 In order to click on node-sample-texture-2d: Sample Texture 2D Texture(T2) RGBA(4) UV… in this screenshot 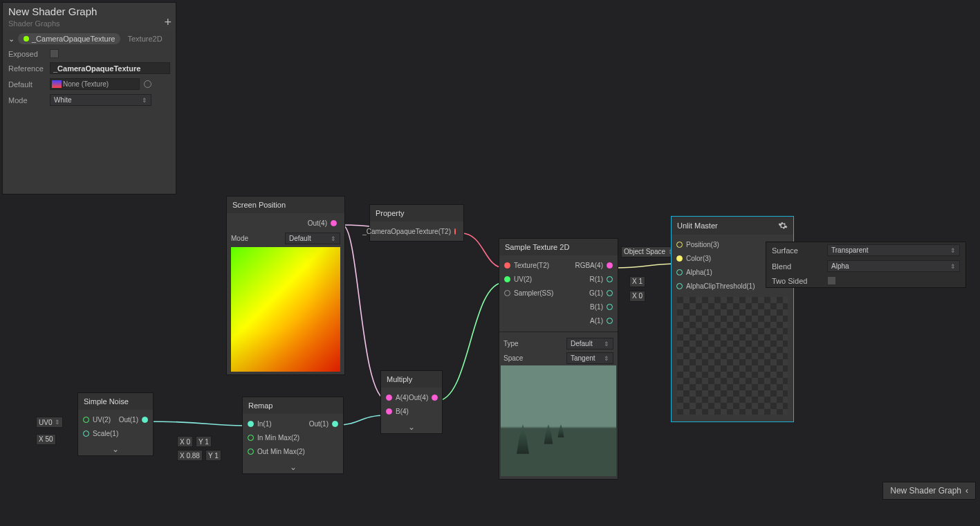, I will do `click(559, 359)`.